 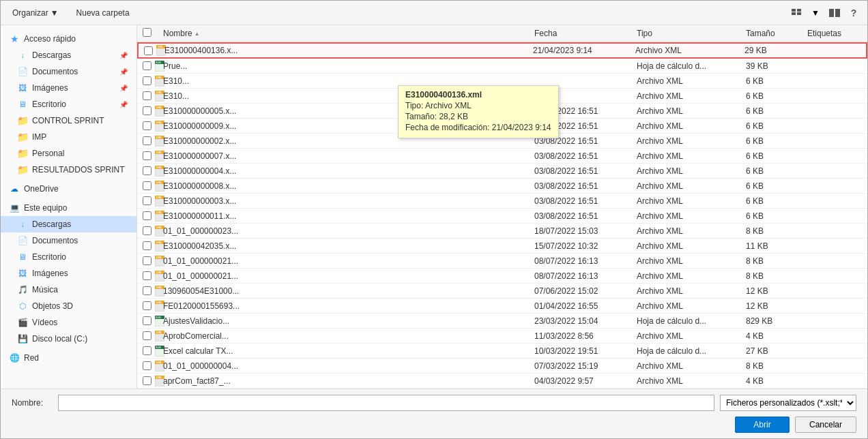 What do you see at coordinates (788, 403) in the screenshot?
I see `filetype-select: Ficheros personalizados (*.xslt;*` at bounding box center [788, 403].